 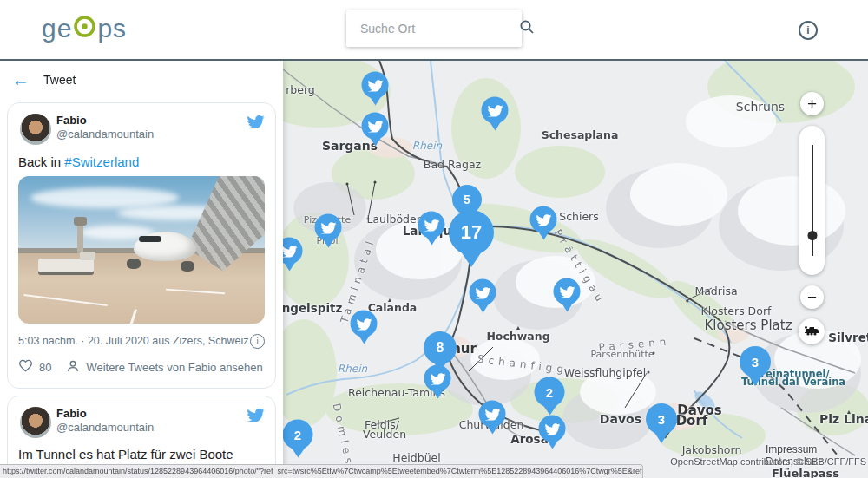 I want to click on map-label-veulden: Veulden, so click(x=385, y=434).